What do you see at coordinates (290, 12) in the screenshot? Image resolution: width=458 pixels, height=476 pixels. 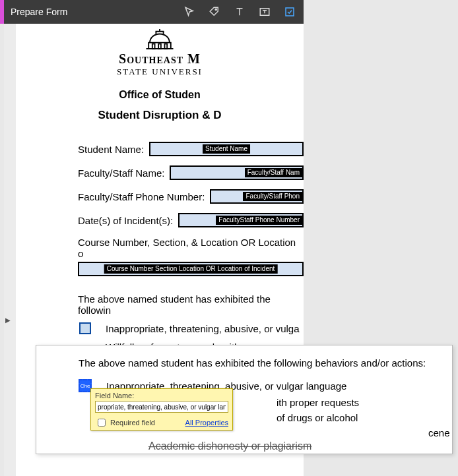 I see `checkbox-tool-icon` at bounding box center [290, 12].